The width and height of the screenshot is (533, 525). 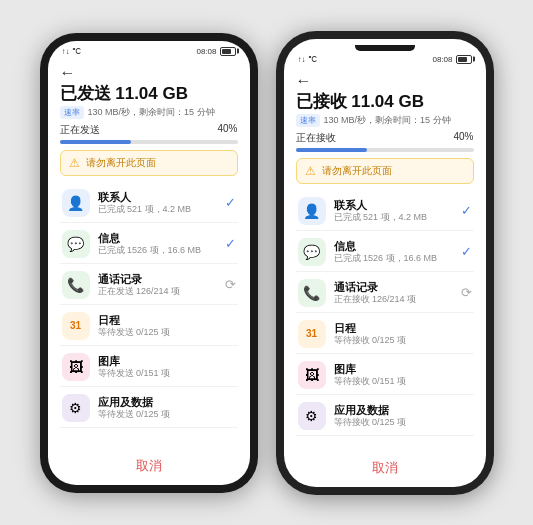 I want to click on right-status-left: ↑↓ ℃, so click(x=308, y=60).